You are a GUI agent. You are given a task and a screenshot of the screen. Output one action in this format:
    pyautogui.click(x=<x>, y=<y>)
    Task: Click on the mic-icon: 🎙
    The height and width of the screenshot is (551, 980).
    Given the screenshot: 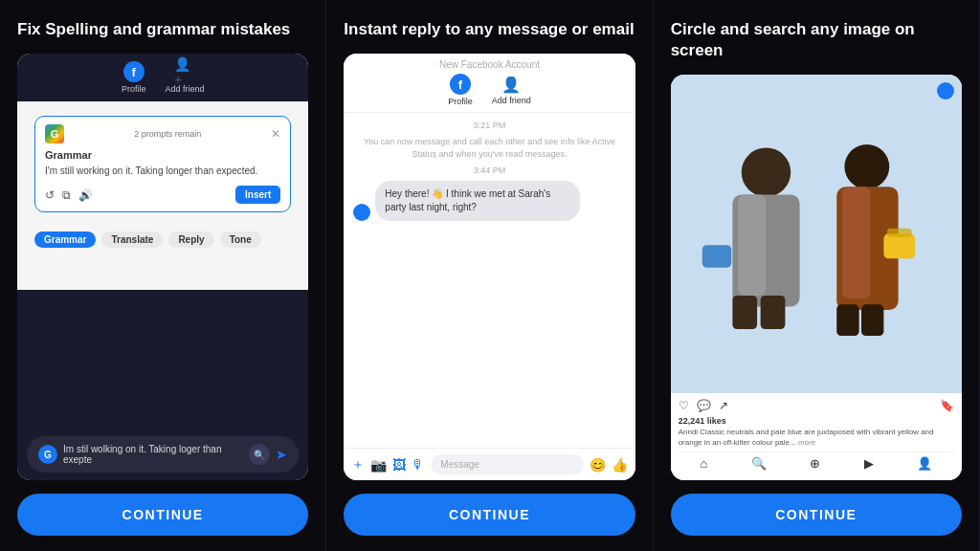 What is the action you would take?
    pyautogui.click(x=418, y=465)
    